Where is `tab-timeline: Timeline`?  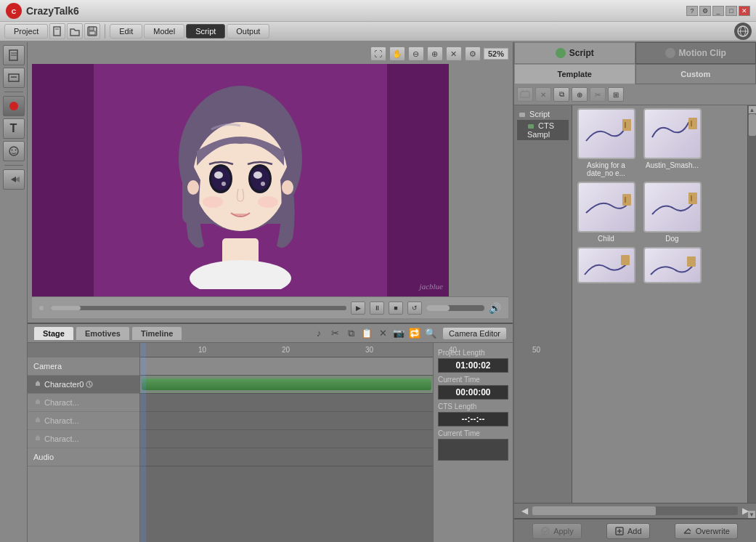
tab-timeline: Timeline is located at coordinates (157, 333).